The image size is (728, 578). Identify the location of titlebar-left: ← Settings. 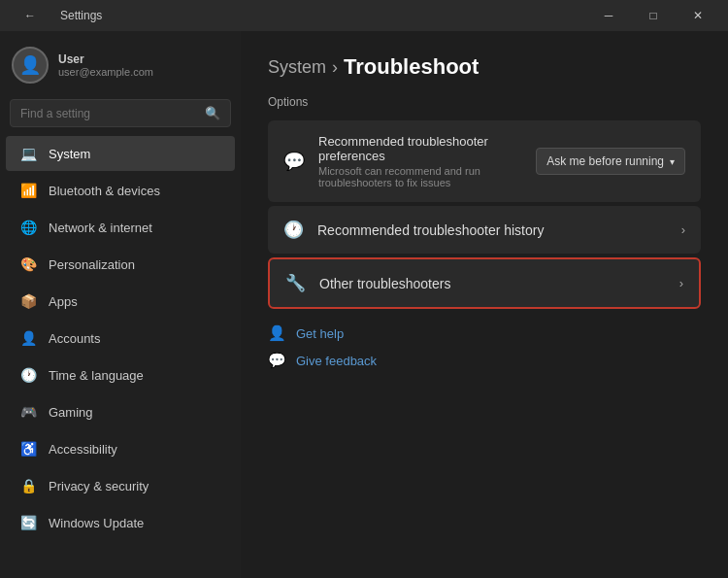
(54, 16).